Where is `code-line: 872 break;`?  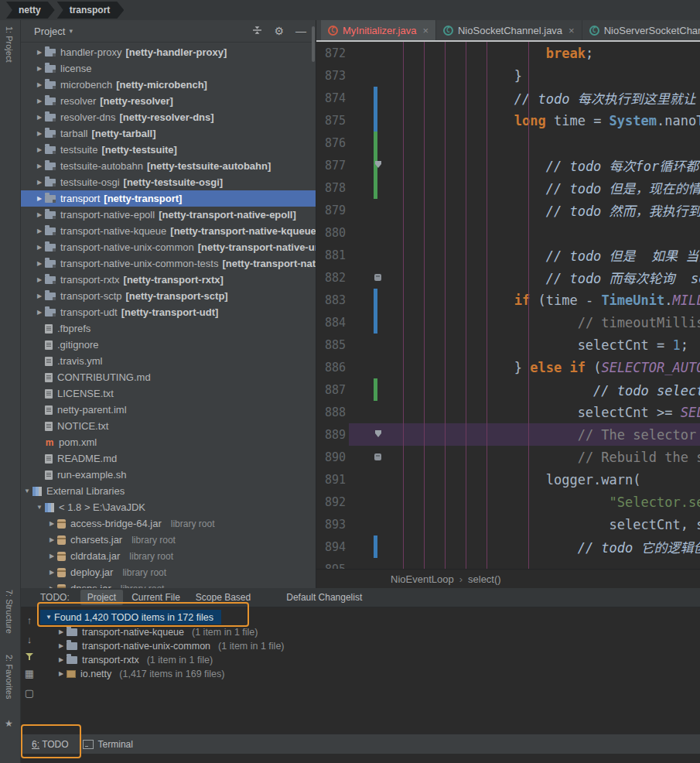
code-line: 872 break; is located at coordinates (508, 53).